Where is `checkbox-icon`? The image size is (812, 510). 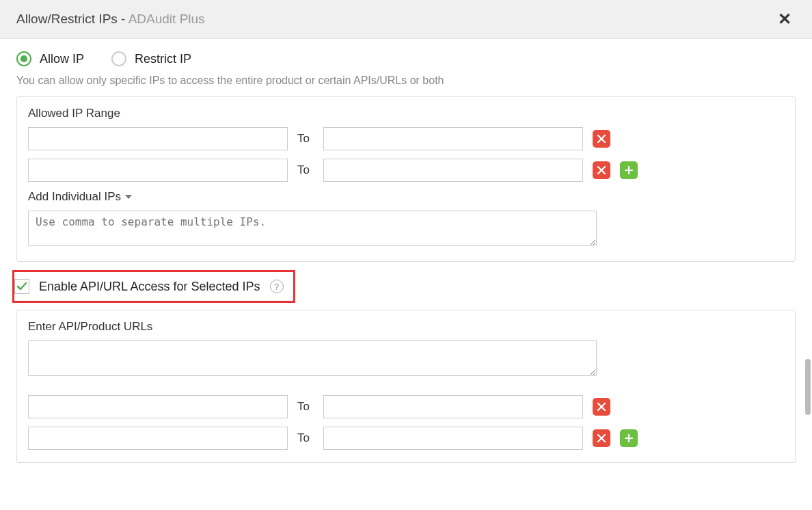
checkbox-icon is located at coordinates (22, 286).